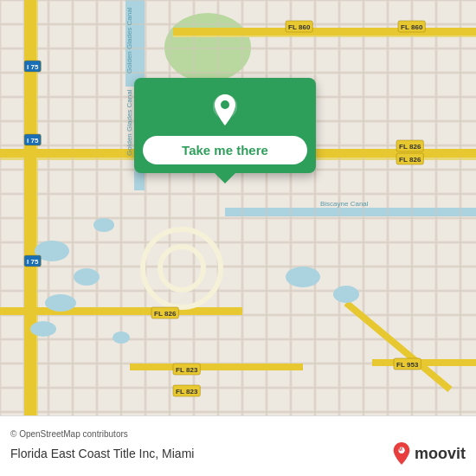  What do you see at coordinates (225, 125) in the screenshot?
I see `popup-card: Take me there` at bounding box center [225, 125].